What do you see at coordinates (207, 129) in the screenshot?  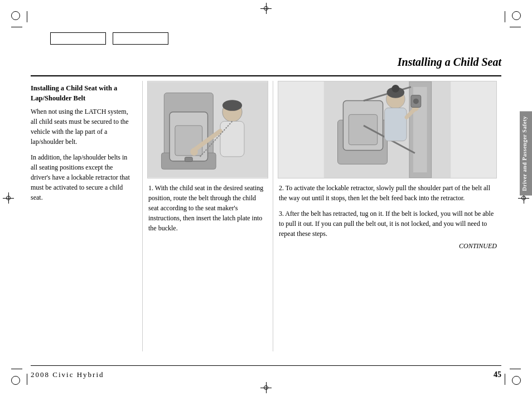 I see `illustration-center` at bounding box center [207, 129].